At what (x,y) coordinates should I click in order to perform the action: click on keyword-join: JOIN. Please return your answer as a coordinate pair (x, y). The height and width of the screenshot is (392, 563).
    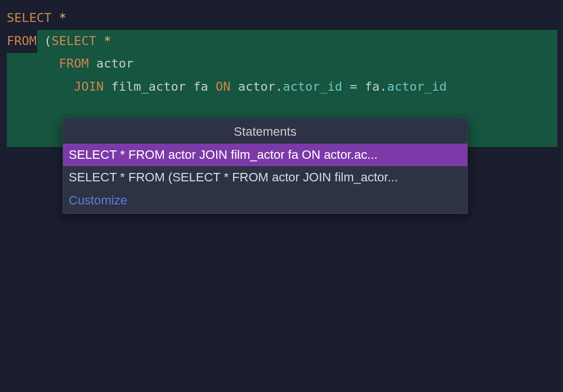
    Looking at the image, I should click on (89, 87).